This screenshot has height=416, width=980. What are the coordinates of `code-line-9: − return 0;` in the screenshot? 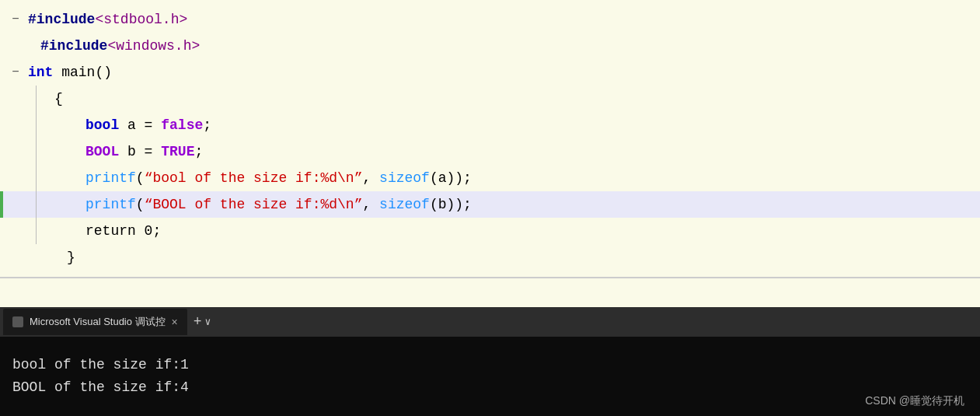 It's located at (490, 231).